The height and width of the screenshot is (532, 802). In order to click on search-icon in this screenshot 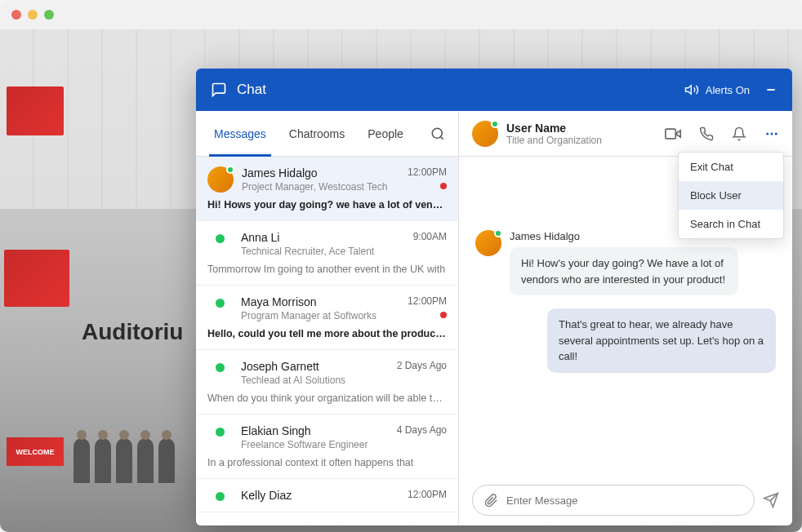, I will do `click(438, 134)`.